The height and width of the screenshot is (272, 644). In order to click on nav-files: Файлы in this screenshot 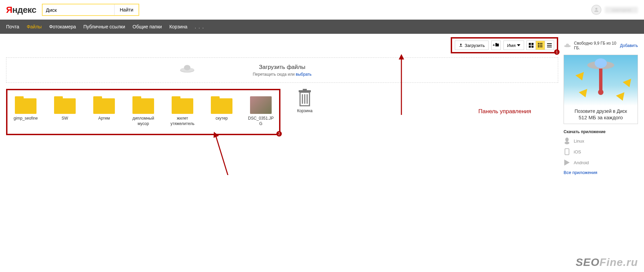, I will do `click(34, 27)`.